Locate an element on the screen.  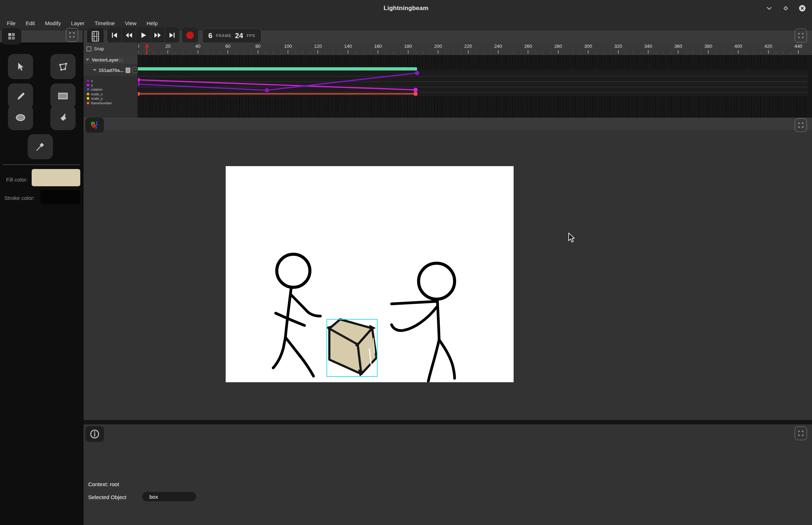
stick-figure-left is located at coordinates (297, 315).